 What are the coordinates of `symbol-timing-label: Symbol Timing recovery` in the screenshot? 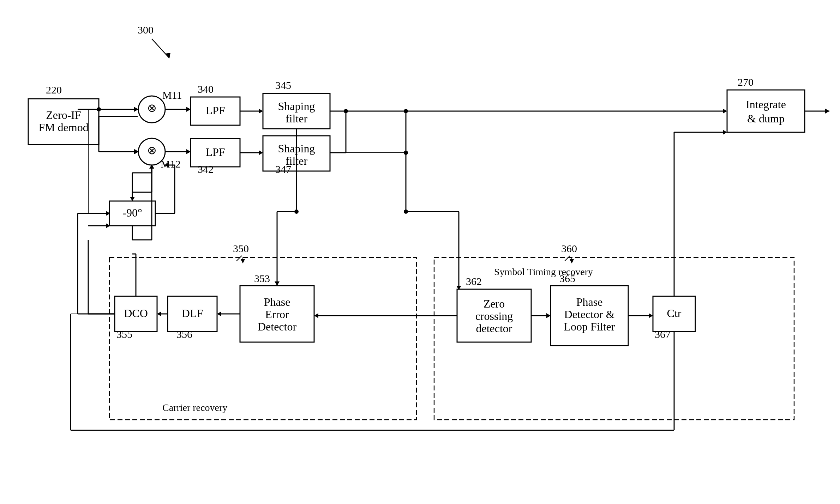 It's located at (544, 272).